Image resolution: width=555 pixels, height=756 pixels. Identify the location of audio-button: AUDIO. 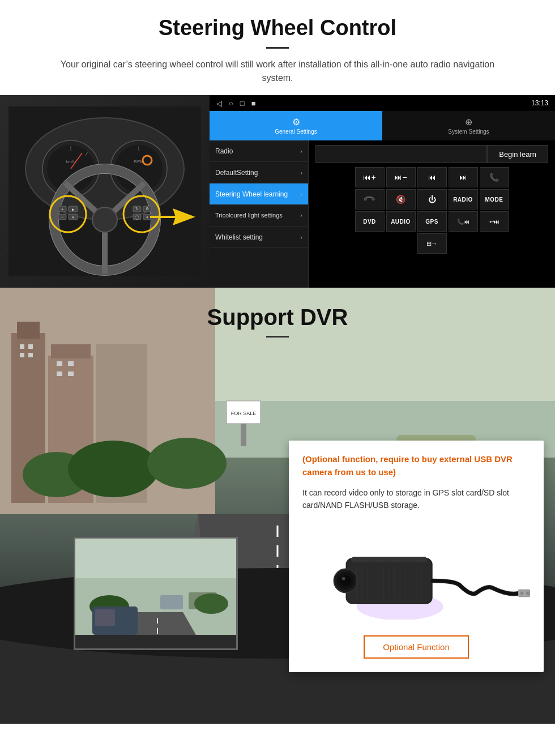
(401, 221).